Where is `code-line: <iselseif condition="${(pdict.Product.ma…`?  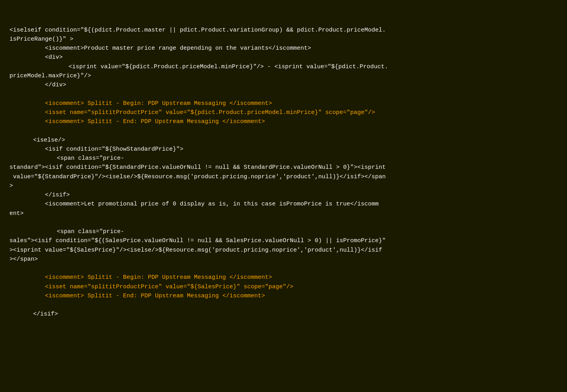 code-line: <iselseif condition="${(pdict.Product.ma… is located at coordinates (284, 30).